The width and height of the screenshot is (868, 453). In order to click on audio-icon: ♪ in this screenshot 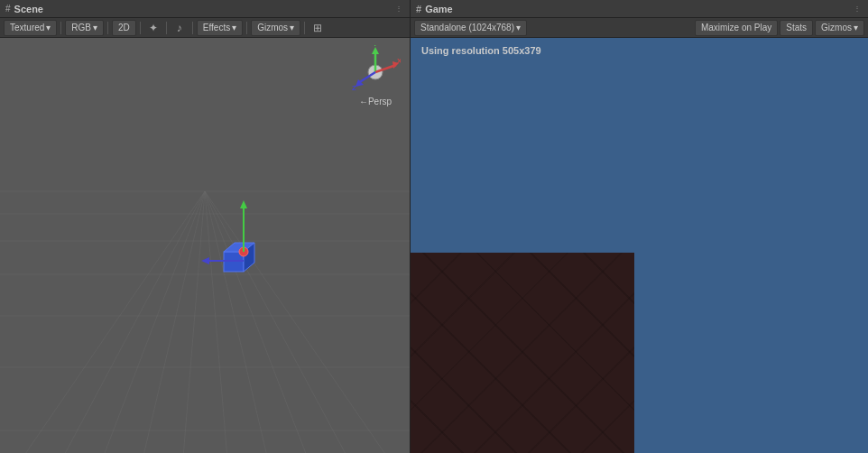, I will do `click(180, 28)`.